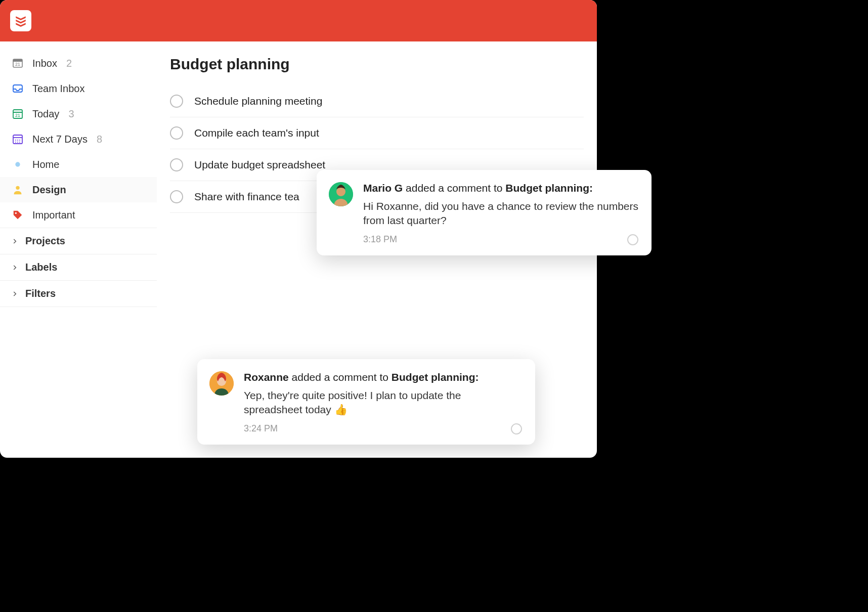  I want to click on sidebar-item-label: Next 7 Days, so click(60, 140).